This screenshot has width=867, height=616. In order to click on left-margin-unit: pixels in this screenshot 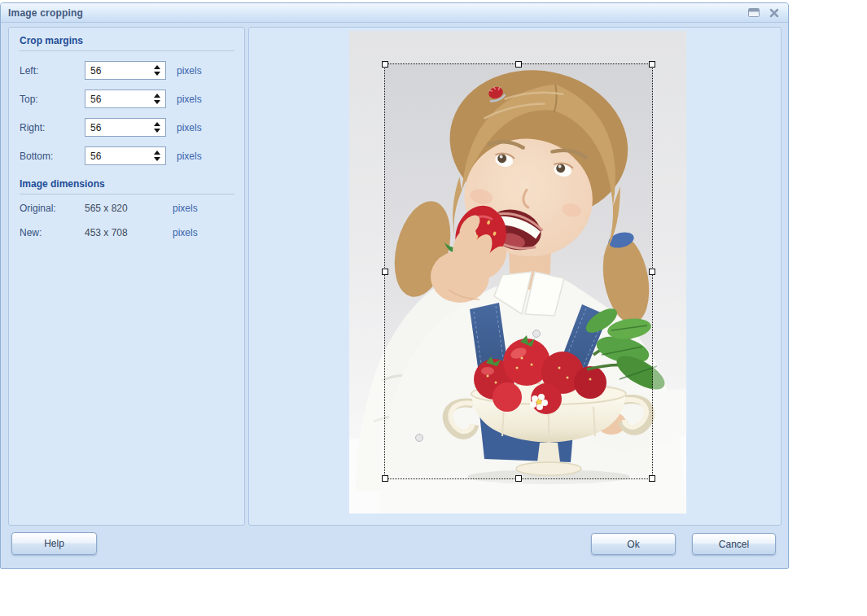, I will do `click(189, 71)`.